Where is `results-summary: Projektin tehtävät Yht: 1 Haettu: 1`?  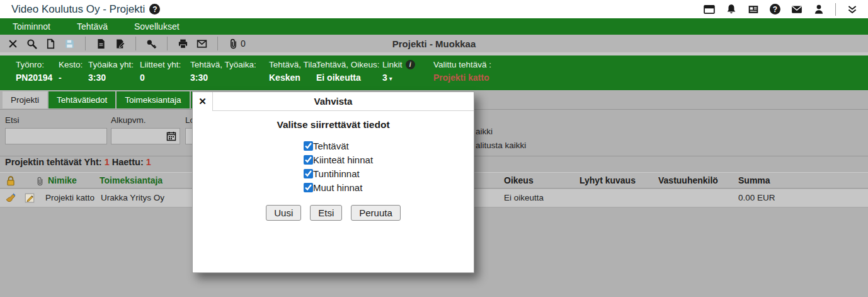
results-summary: Projektin tehtävät Yht: 1 Haettu: 1 is located at coordinates (78, 162).